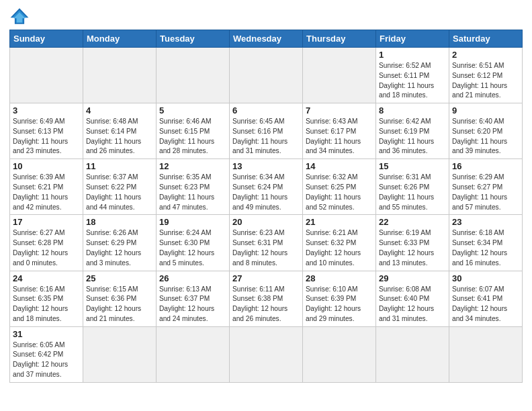  Describe the element at coordinates (47, 132) in the screenshot. I see `calendar-cell: 3Sunrise: 6:49 AM Sunset: 6:13 PM Daylig…` at that location.